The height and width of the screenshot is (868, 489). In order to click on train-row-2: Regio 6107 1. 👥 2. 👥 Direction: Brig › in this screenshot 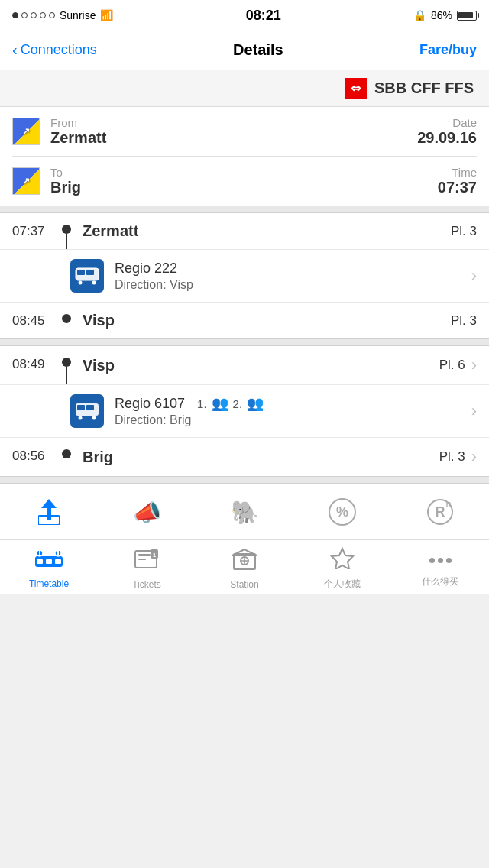, I will do `click(244, 411)`.